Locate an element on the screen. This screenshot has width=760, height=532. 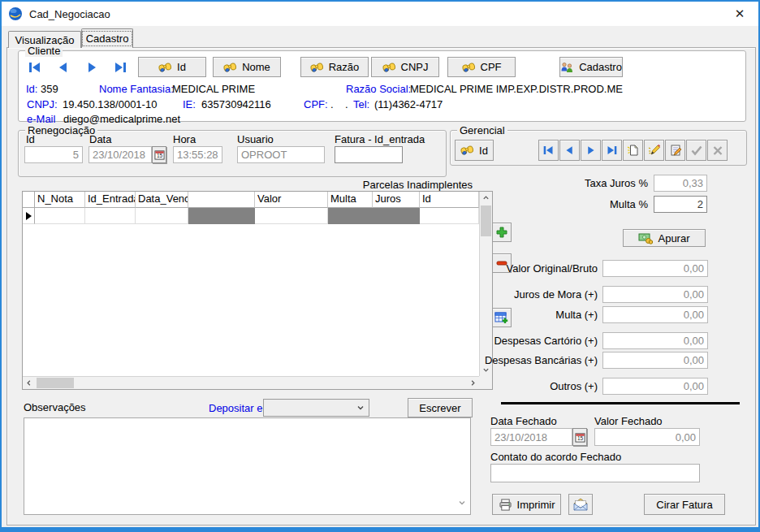
close-button: ✕ is located at coordinates (740, 14).